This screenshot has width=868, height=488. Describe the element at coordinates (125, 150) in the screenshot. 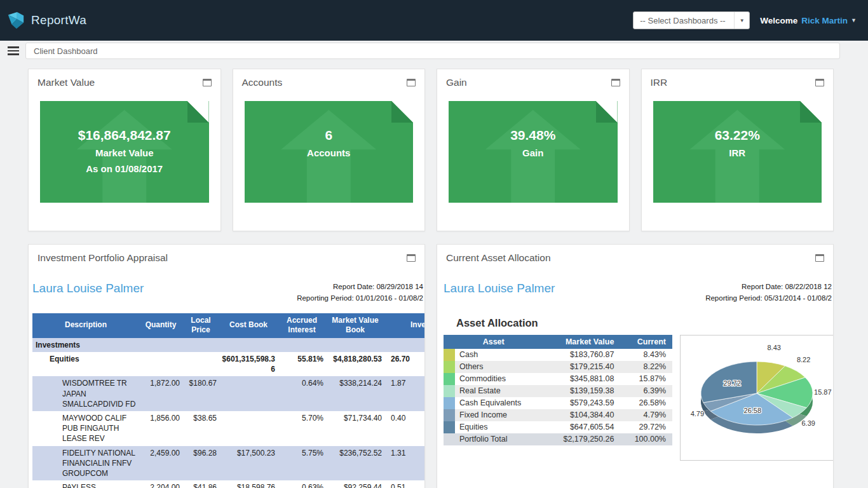

I see `kpi-card-market-value: Market Value $16,864,842.87 Market Value…` at that location.